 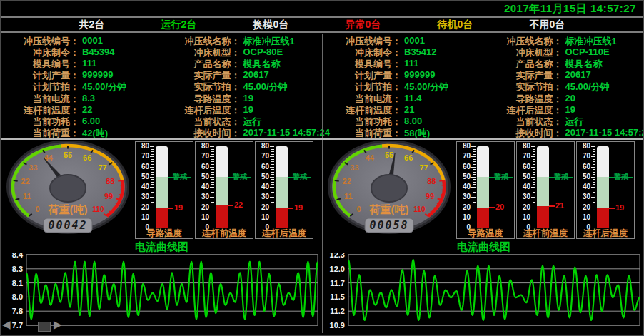 What do you see at coordinates (337, 269) in the screenshot?
I see `svg-text: 12.0` at bounding box center [337, 269].